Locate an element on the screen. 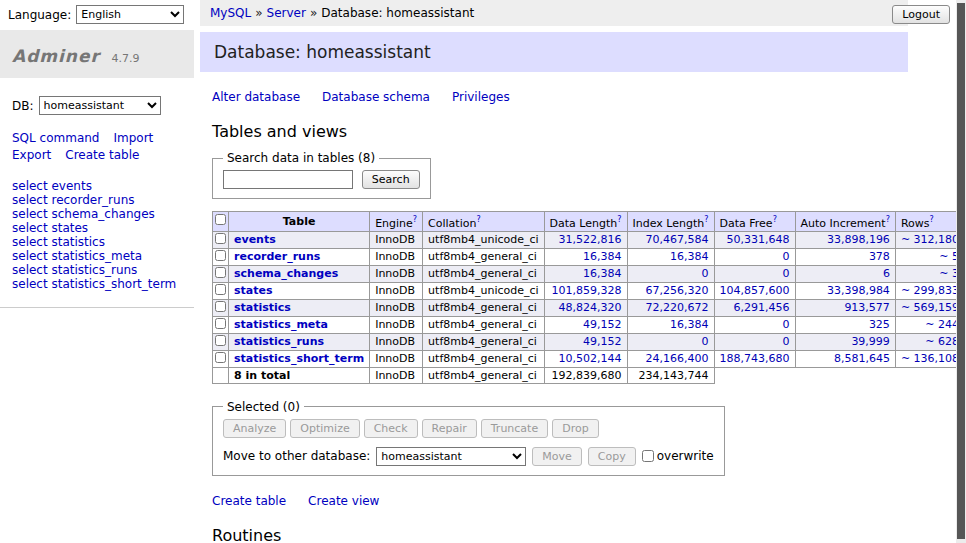  table-name-link: schema_changes is located at coordinates (286, 274).